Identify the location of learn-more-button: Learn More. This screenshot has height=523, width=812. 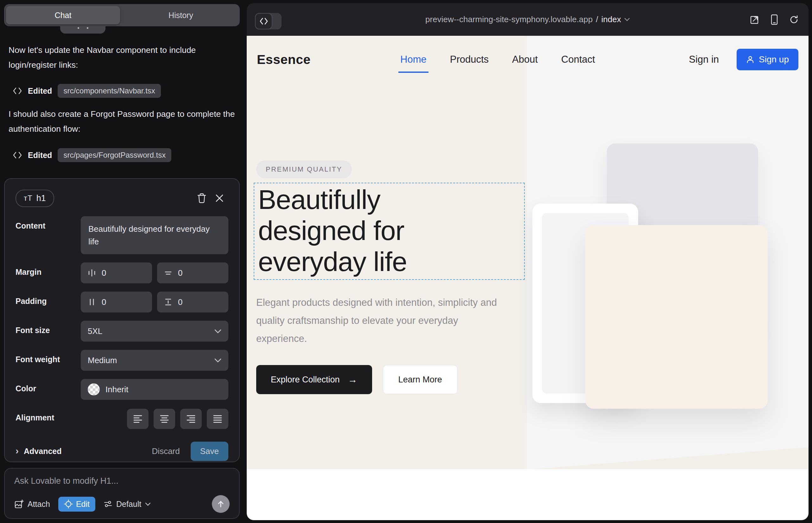
(420, 380).